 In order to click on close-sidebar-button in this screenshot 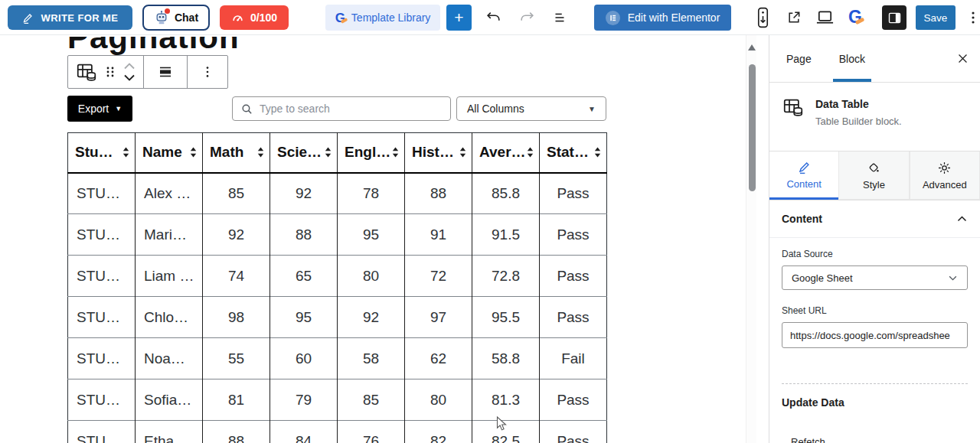, I will do `click(963, 58)`.